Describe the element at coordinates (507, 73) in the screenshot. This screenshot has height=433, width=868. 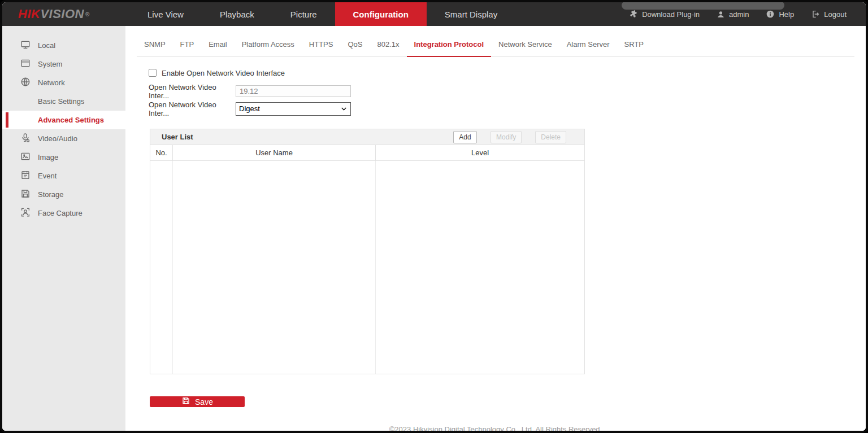
I see `enable-onvif-row: Enable Open Network Video Interface` at that location.